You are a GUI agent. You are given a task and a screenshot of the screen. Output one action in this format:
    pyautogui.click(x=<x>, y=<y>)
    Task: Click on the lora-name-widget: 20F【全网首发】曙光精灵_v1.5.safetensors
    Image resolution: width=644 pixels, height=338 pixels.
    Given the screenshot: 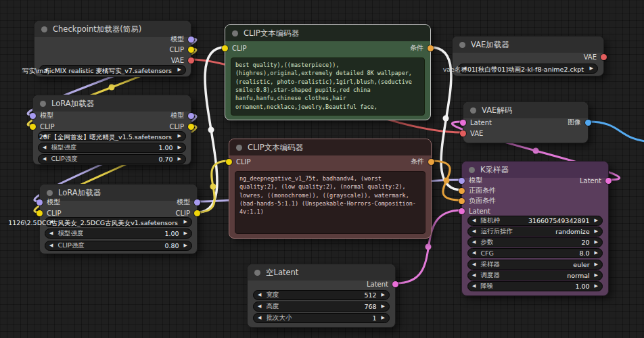 What is the action you would take?
    pyautogui.click(x=112, y=137)
    